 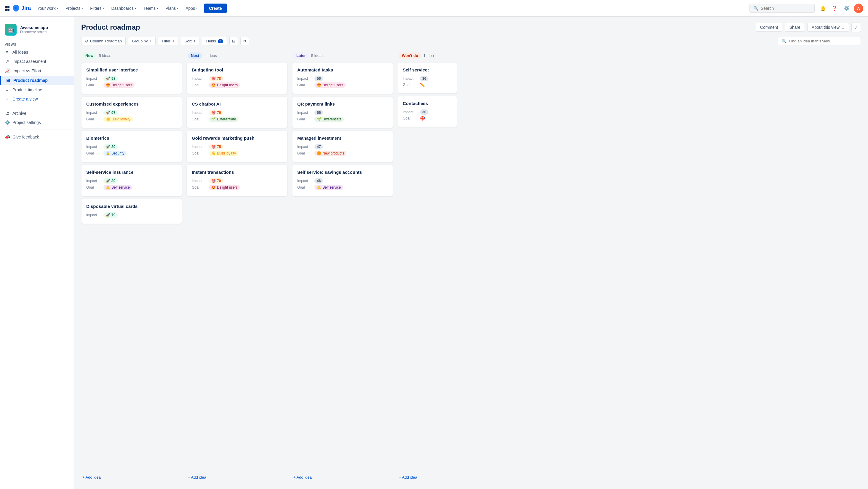 What do you see at coordinates (37, 99) in the screenshot?
I see `sidebar-item-create-view: + Create a view` at bounding box center [37, 99].